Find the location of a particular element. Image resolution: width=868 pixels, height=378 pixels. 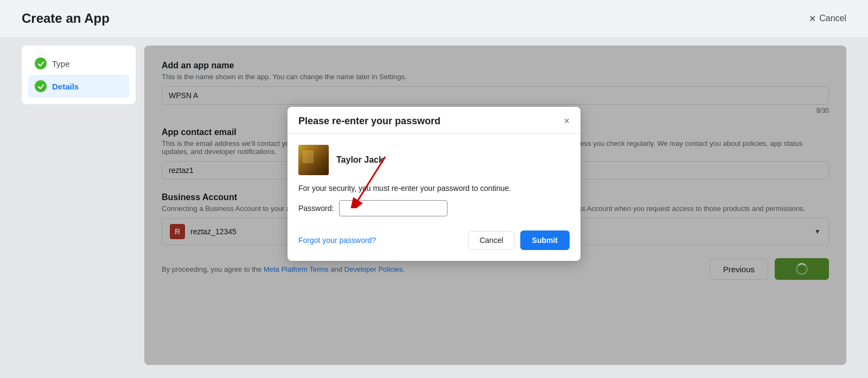

password-modal: Please re-enter your password × Taylor J… is located at coordinates (434, 184).